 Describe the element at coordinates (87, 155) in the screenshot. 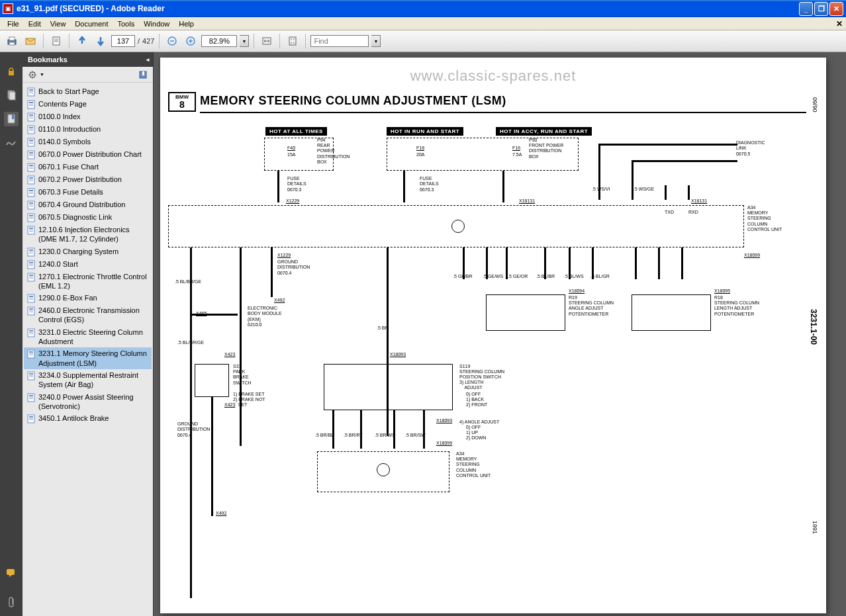

I see `bookmark-item: 0670.0 Power Distribution Chart` at that location.